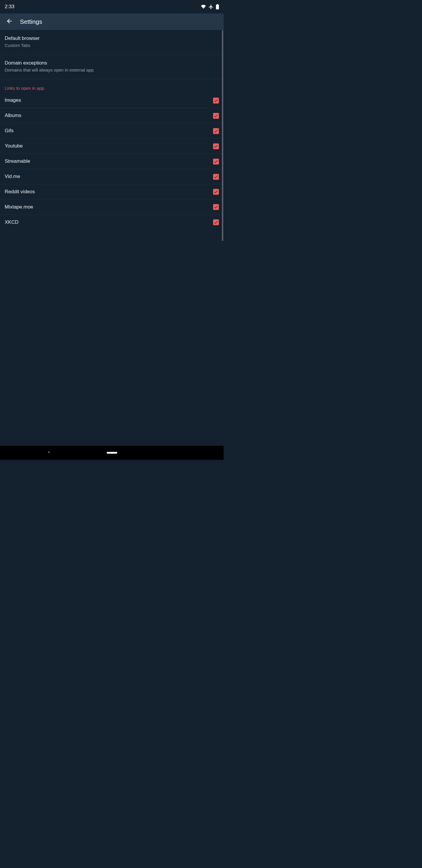 This screenshot has width=422, height=868. I want to click on link-item-label: Vid.me, so click(106, 177).